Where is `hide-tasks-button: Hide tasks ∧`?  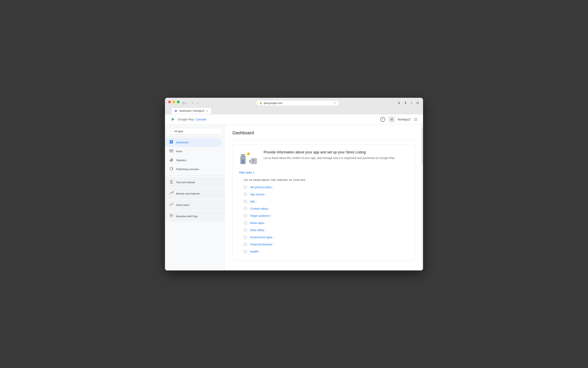
hide-tasks-button: Hide tasks ∧ is located at coordinates (247, 172).